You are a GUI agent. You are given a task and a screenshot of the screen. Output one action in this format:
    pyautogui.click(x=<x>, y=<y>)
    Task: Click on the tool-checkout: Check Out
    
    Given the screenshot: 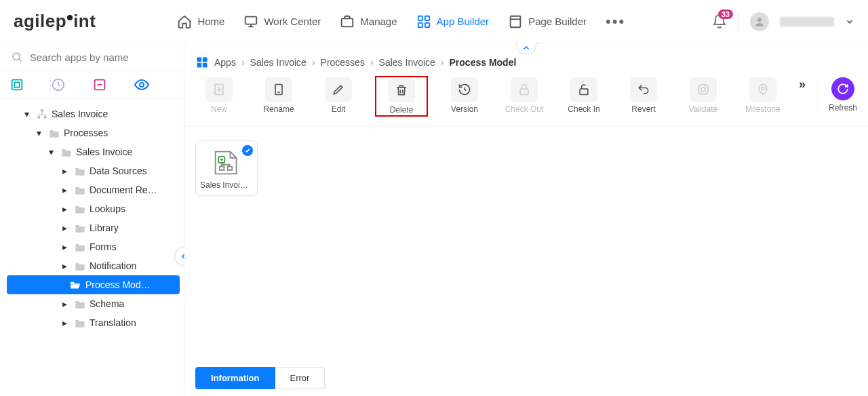 What is the action you would take?
    pyautogui.click(x=524, y=96)
    